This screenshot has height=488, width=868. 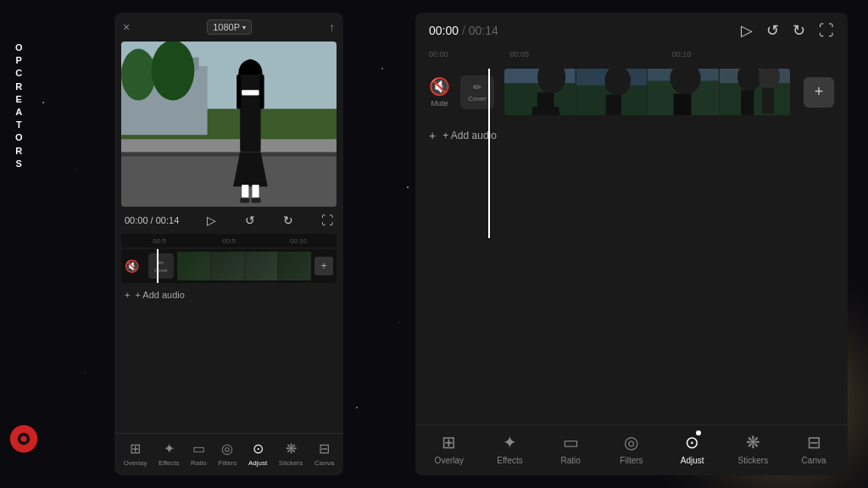 I want to click on ruler-tick-2: 00:10, so click(x=753, y=54).